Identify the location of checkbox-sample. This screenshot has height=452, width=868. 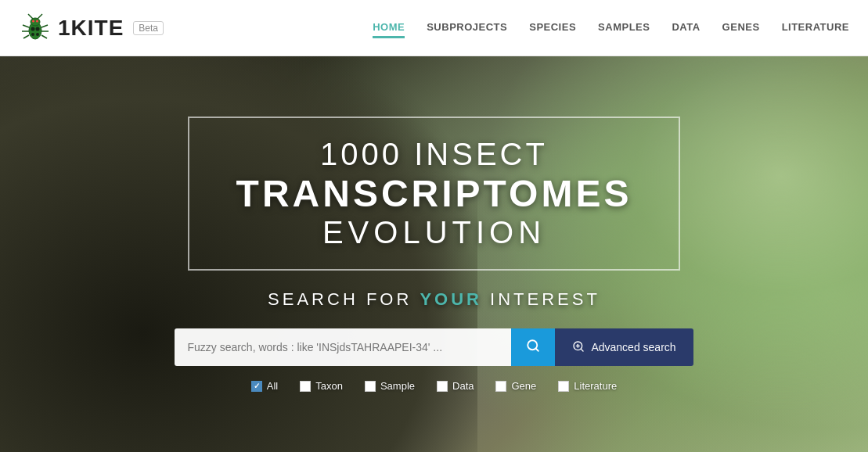
(370, 386).